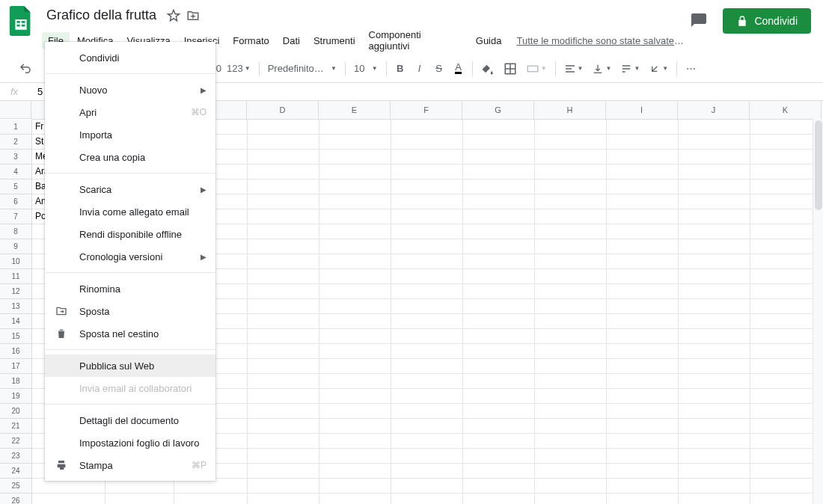 This screenshot has height=504, width=823. What do you see at coordinates (130, 112) in the screenshot?
I see `file-menu-apri: Apri⌘O` at bounding box center [130, 112].